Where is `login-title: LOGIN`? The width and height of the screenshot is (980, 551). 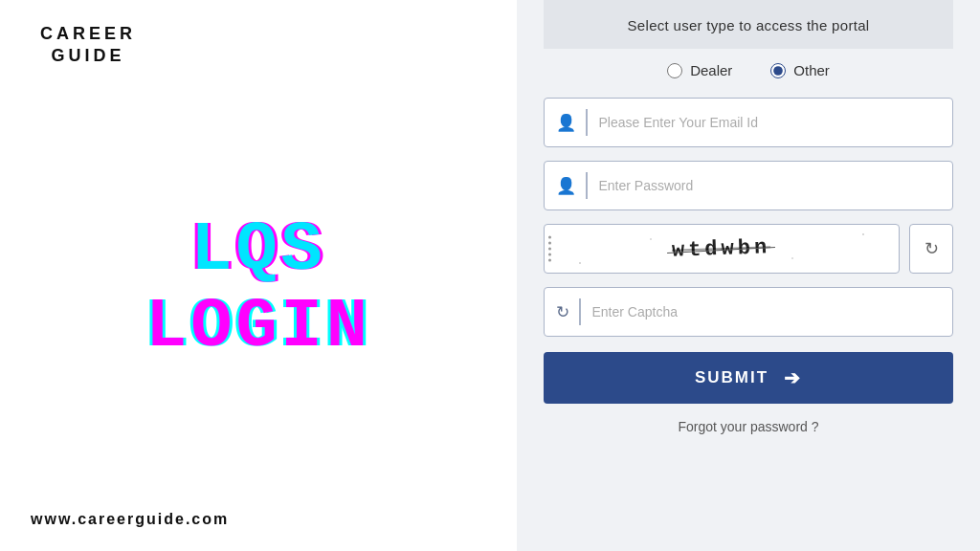
login-title: LOGIN is located at coordinates (258, 327).